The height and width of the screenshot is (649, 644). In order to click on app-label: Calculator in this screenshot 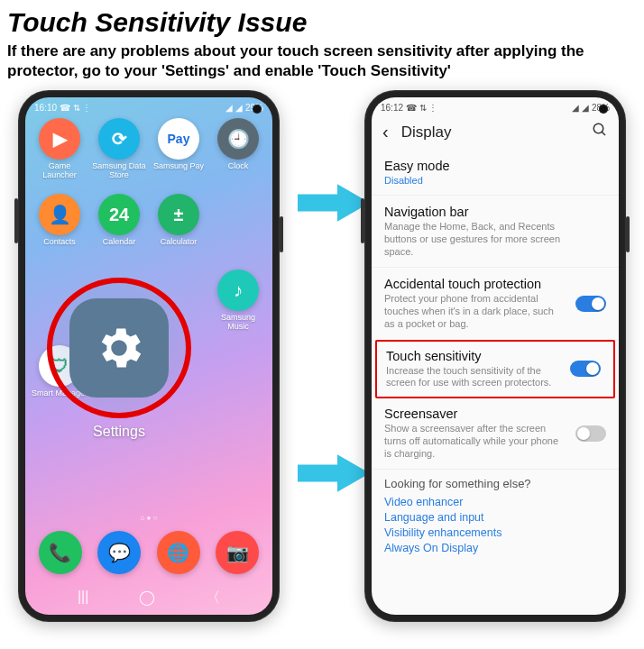, I will do `click(179, 242)`.